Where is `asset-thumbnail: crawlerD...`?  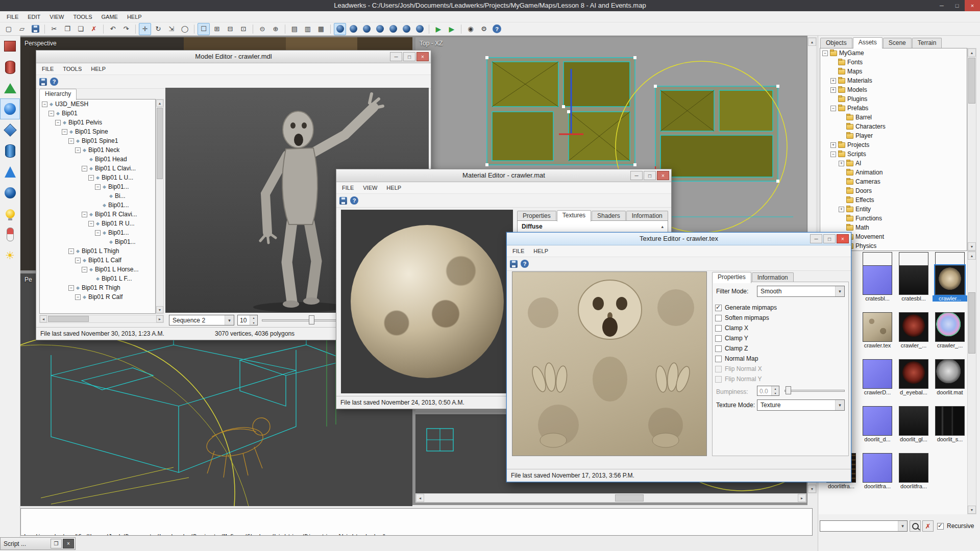
asset-thumbnail: crawlerD... is located at coordinates (877, 378).